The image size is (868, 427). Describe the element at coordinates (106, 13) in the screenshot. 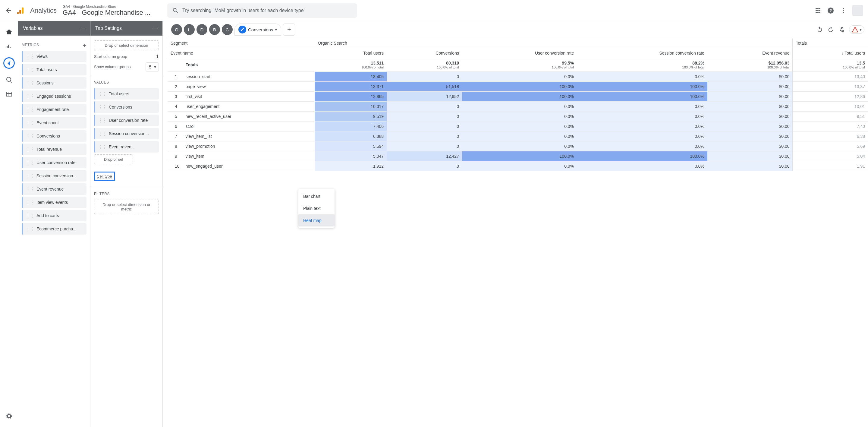

I see `property-name-big: GA4 - Google Merchandise ...` at that location.